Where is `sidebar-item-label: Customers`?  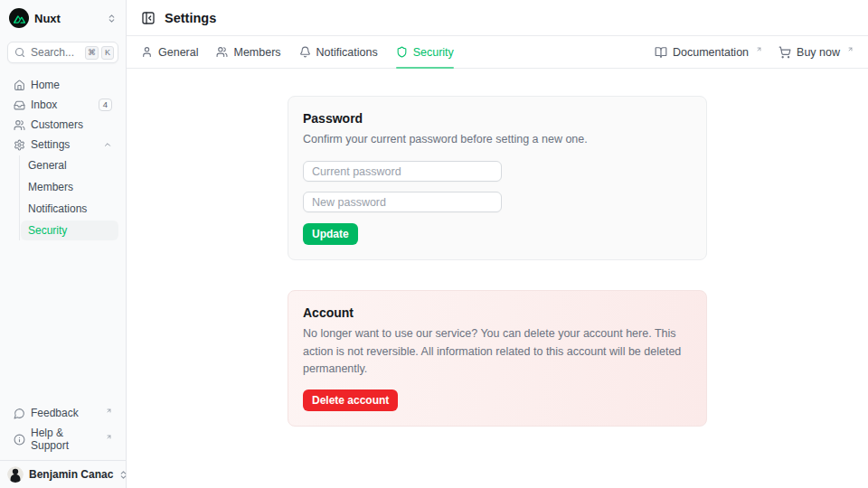
sidebar-item-label: Customers is located at coordinates (71, 125).